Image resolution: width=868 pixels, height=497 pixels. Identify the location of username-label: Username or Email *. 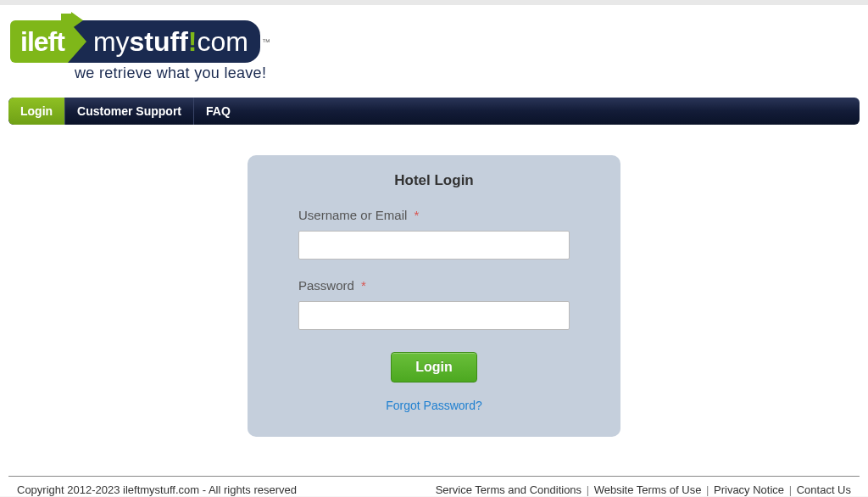
(434, 215).